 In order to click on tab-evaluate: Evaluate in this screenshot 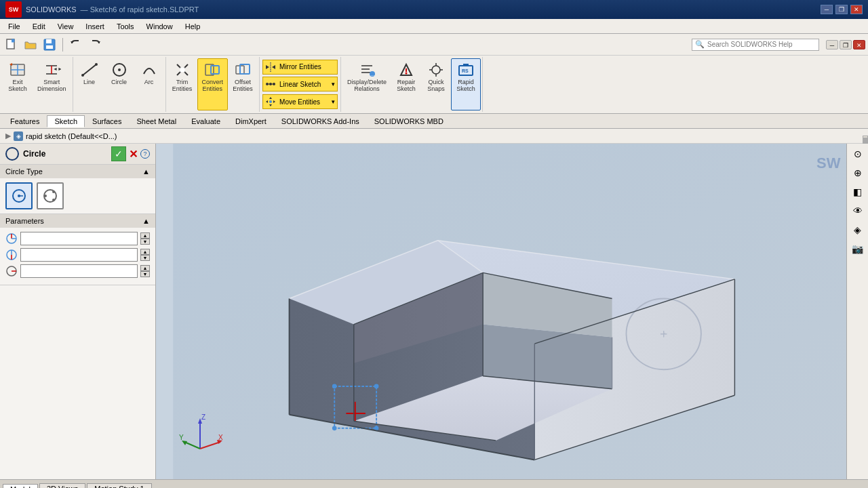, I will do `click(206, 121)`.